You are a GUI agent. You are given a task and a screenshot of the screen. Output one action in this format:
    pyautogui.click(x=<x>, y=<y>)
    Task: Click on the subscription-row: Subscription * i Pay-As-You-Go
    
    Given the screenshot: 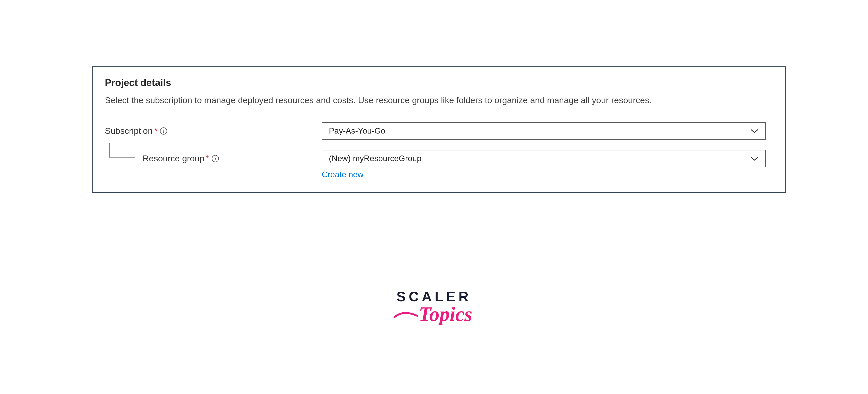 What is the action you would take?
    pyautogui.click(x=439, y=131)
    